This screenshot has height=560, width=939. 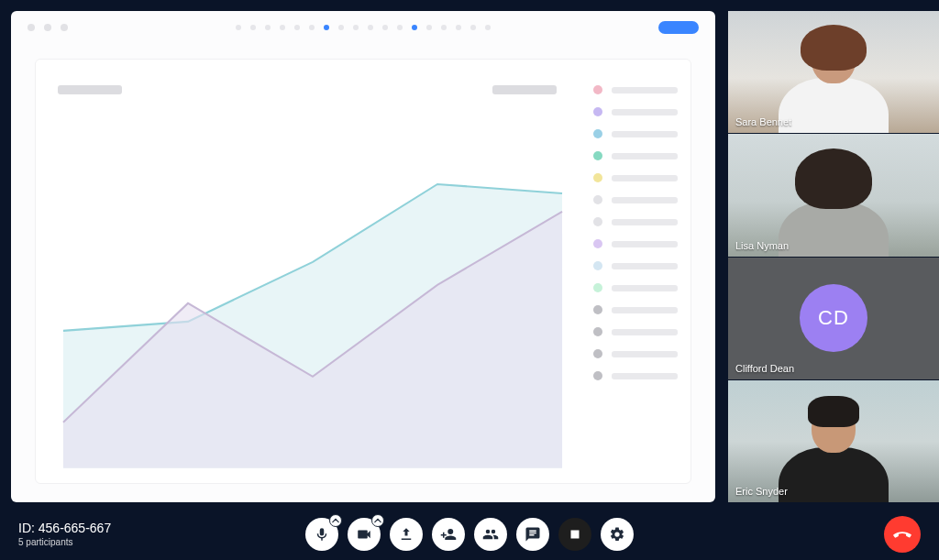 I want to click on participant-tile: Sara Bennet, so click(x=834, y=71).